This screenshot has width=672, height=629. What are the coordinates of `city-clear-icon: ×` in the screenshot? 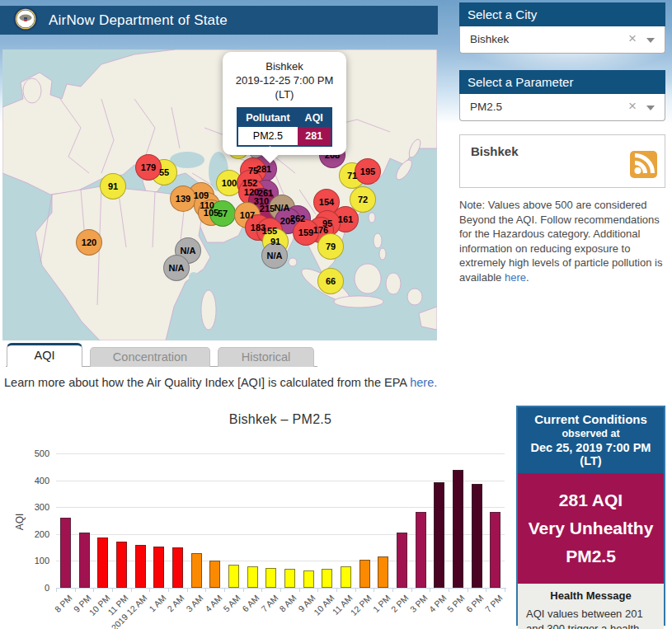 It's located at (632, 39).